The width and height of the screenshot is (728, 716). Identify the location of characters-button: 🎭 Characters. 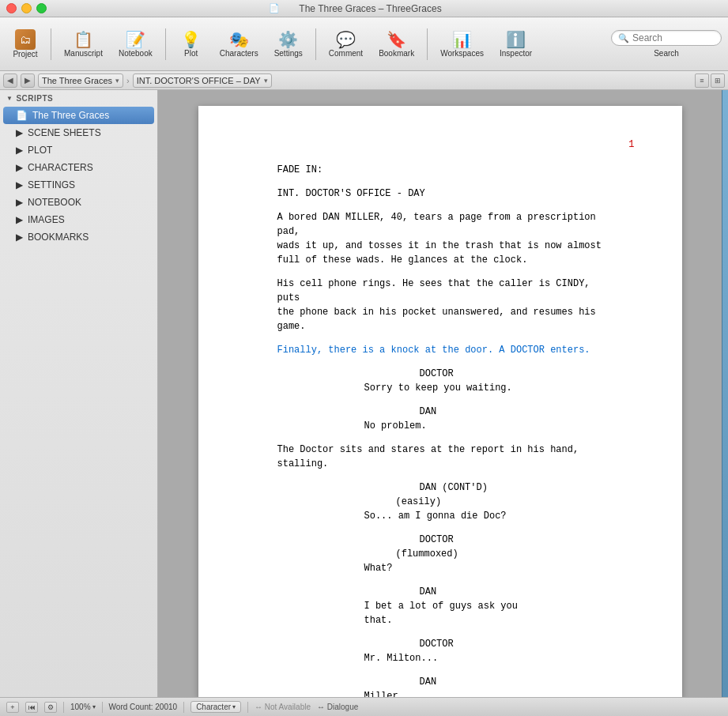
(239, 44).